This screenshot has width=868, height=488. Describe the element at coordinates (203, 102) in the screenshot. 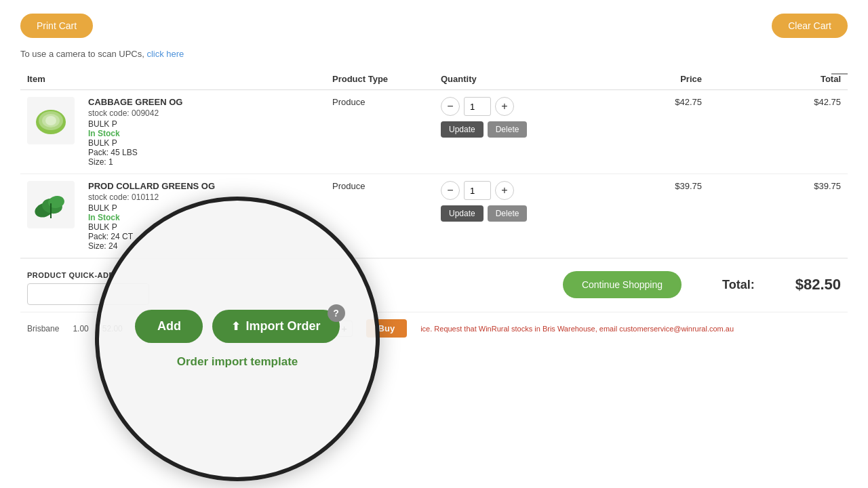

I see `item-name: CABBAGE GREEN OG` at that location.